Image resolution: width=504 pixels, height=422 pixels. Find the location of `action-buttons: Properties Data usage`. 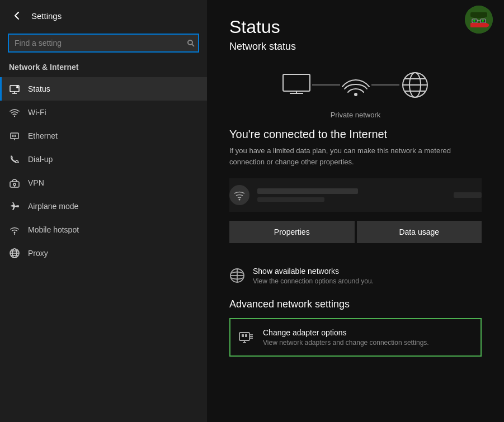

action-buttons: Properties Data usage is located at coordinates (356, 232).